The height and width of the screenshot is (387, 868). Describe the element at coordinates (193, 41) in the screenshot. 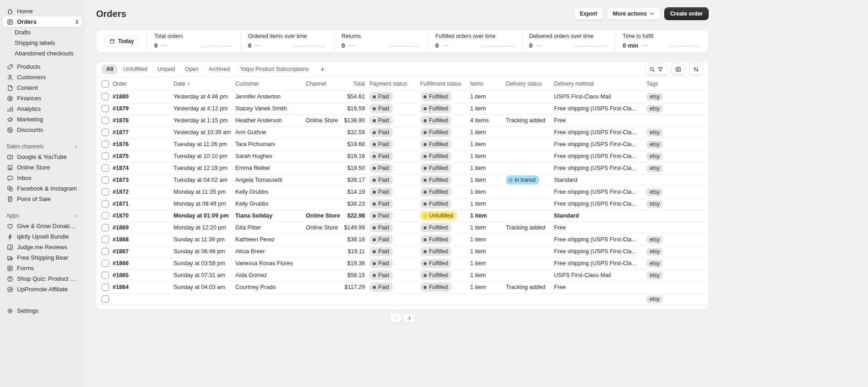

I see `metric-total-orders: Total orders0—` at that location.